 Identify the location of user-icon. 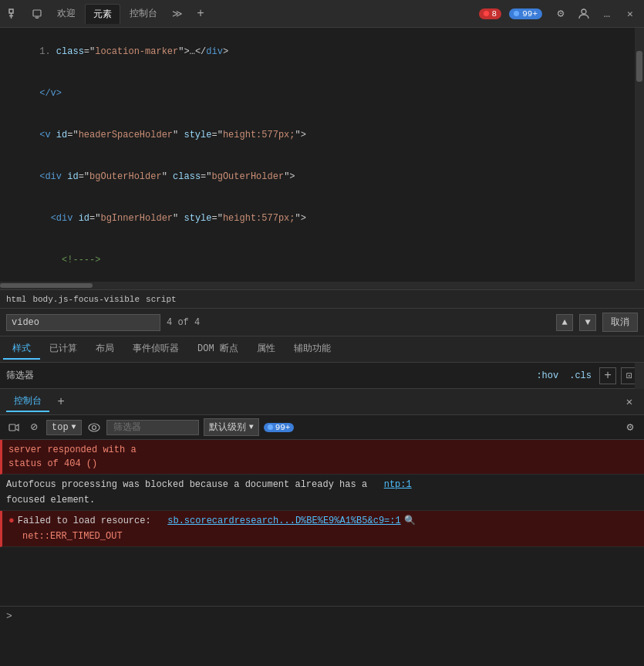
(584, 14).